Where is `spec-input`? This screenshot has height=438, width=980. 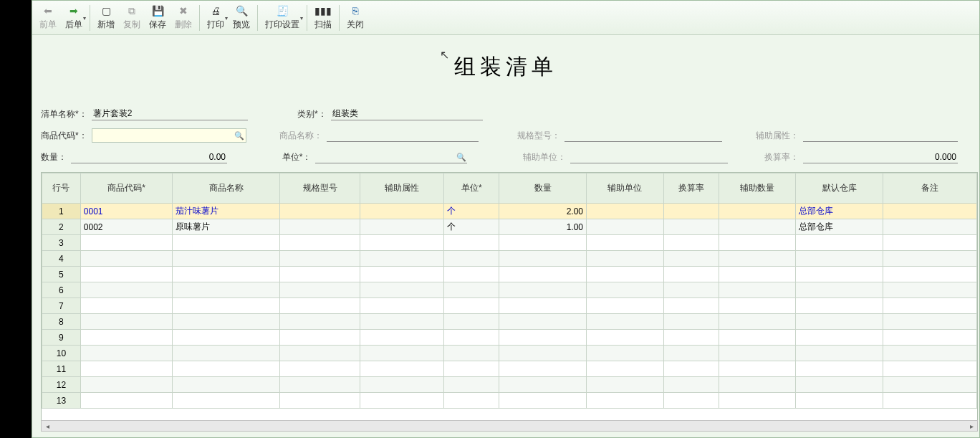 spec-input is located at coordinates (643, 135).